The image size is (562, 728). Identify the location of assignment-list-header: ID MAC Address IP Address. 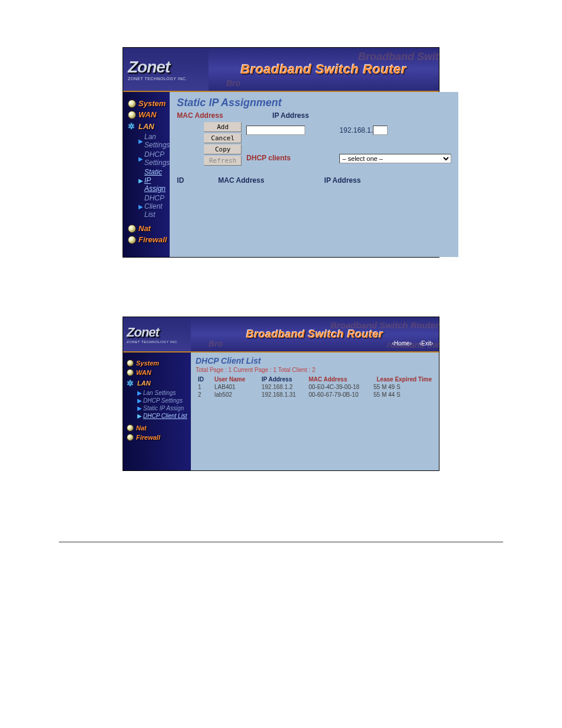
(314, 180).